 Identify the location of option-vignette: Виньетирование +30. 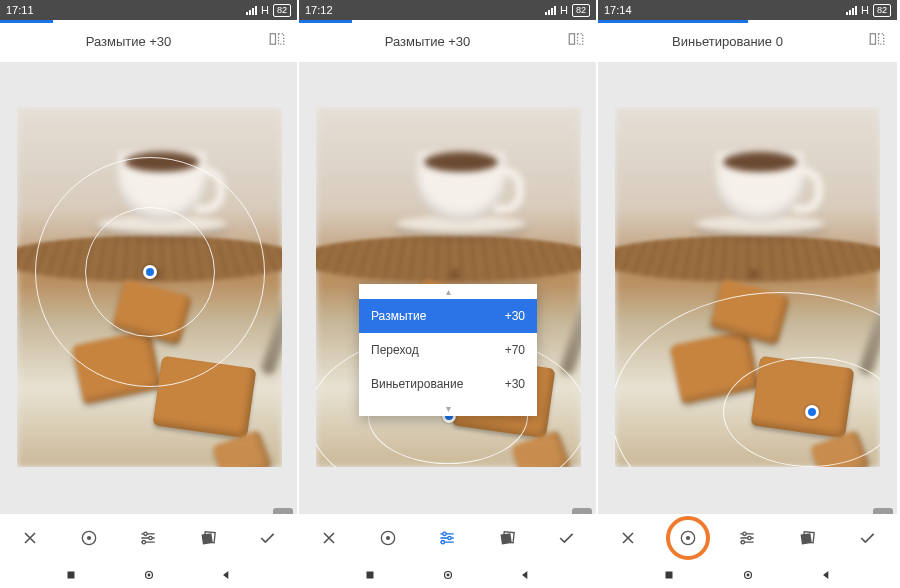
(448, 384).